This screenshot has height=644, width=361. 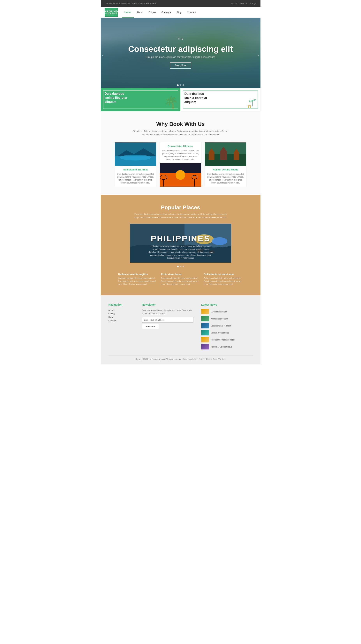 What do you see at coordinates (111, 14) in the screenshot?
I see `logo-theworld: THE WORLD` at bounding box center [111, 14].